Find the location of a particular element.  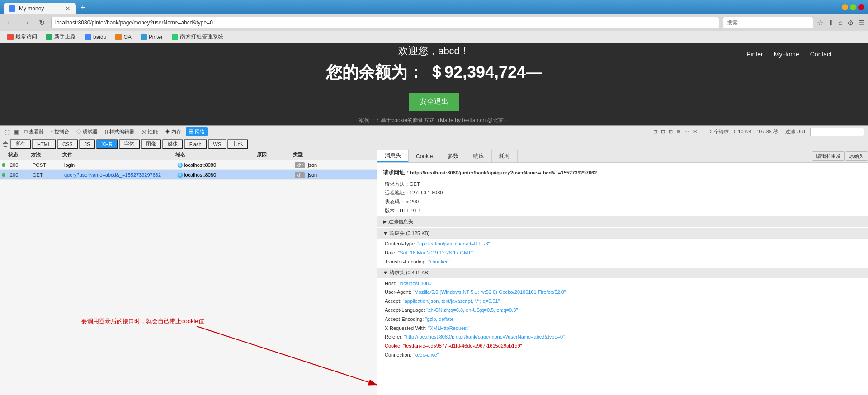

details-tab-timing: 耗时 is located at coordinates (505, 156).